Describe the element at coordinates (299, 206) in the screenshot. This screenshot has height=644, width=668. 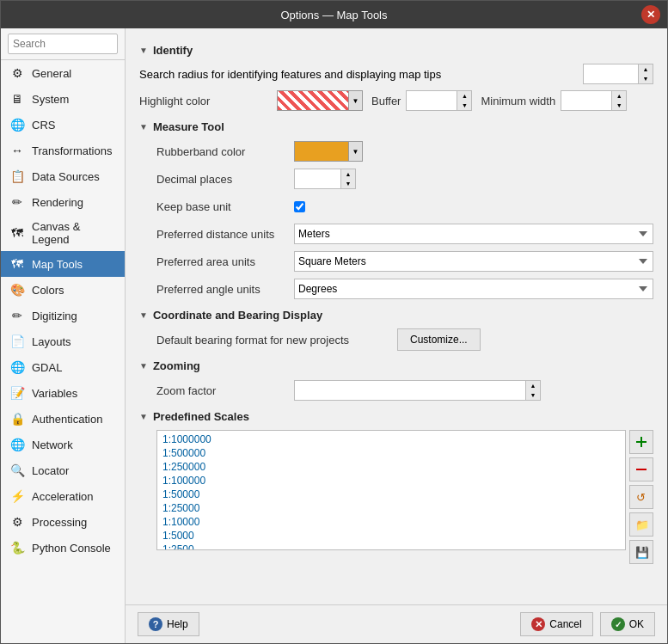
I see `keep-base-unit-checkbox` at that location.